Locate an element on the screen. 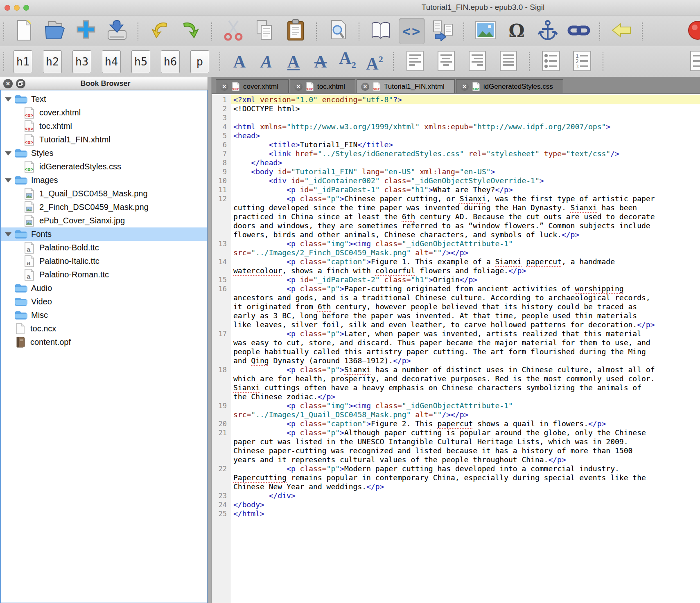  code-line: 23 </div> is located at coordinates (456, 496).